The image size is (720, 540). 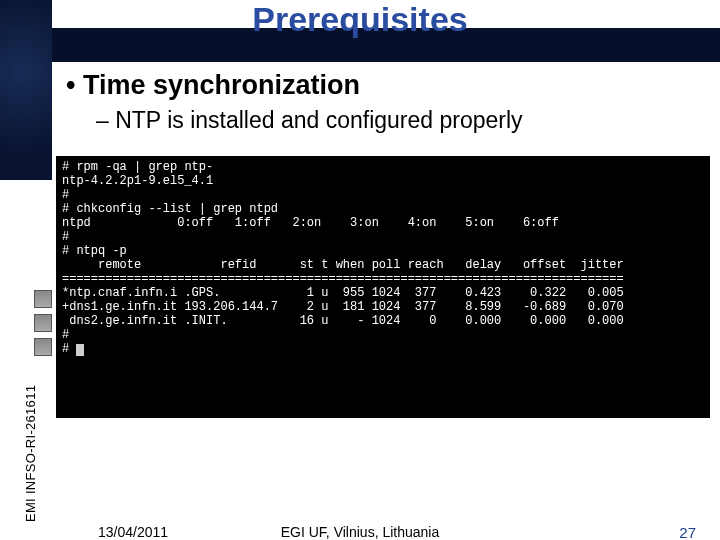 I want to click on terminal-line: remote refid st t when poll reach delay …, so click(x=343, y=265).